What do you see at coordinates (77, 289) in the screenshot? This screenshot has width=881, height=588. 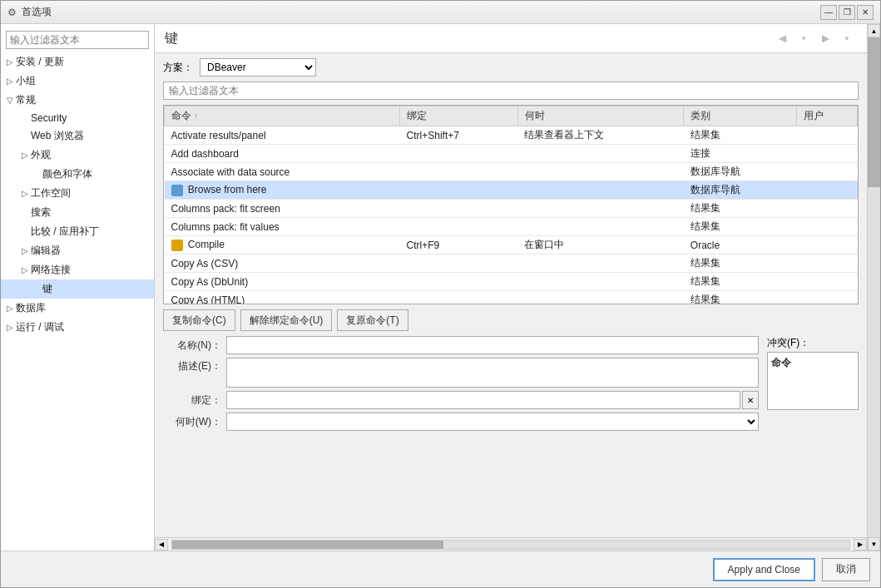 I see `sidebar-item-keys: 键` at bounding box center [77, 289].